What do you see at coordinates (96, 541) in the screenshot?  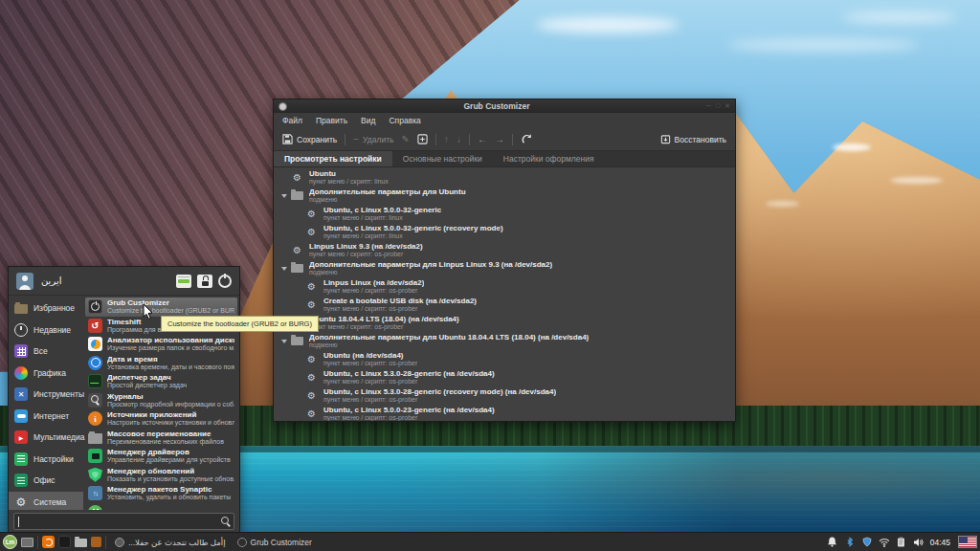 I see `app-icon` at bounding box center [96, 541].